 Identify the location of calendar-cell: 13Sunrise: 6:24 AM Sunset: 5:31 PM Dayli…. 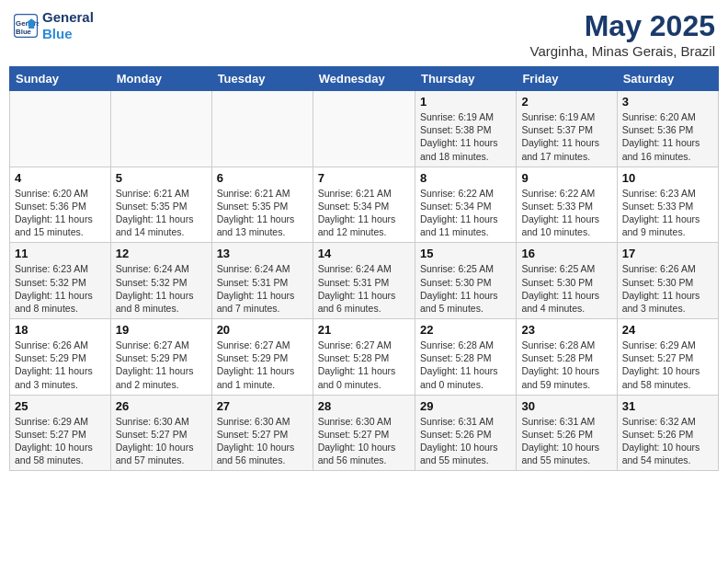
(262, 282).